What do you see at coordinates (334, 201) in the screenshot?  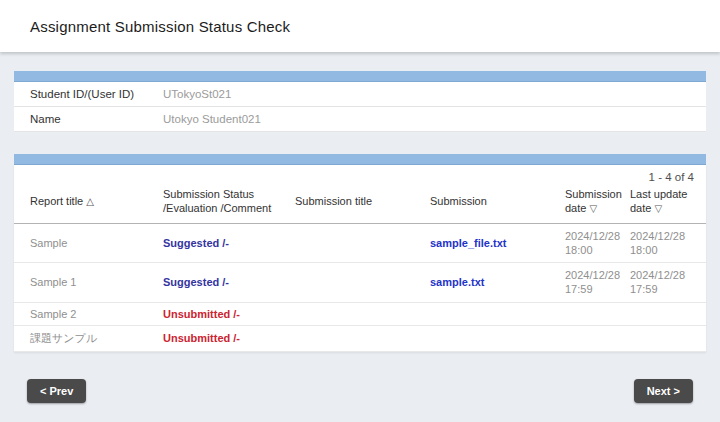 I see `column-label: Submission title` at bounding box center [334, 201].